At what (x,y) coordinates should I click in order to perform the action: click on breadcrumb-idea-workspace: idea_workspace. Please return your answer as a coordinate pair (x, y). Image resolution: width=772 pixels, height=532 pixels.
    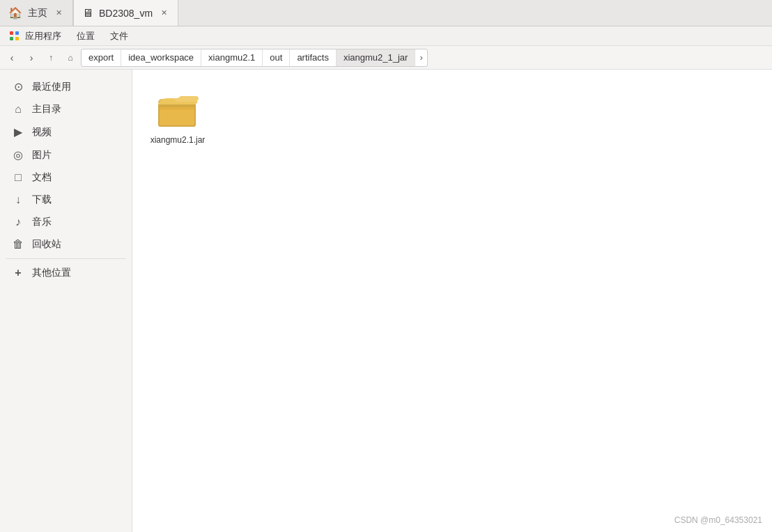
    Looking at the image, I should click on (162, 58).